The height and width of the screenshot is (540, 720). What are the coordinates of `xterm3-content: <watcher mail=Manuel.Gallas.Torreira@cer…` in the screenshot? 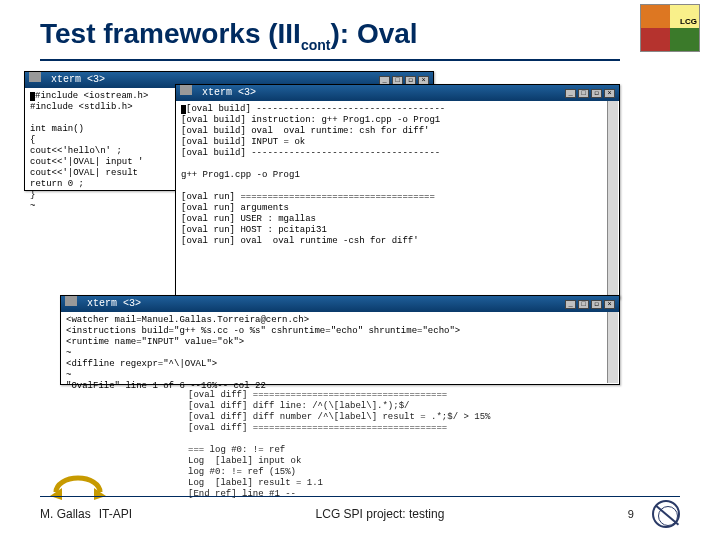 It's located at (340, 354).